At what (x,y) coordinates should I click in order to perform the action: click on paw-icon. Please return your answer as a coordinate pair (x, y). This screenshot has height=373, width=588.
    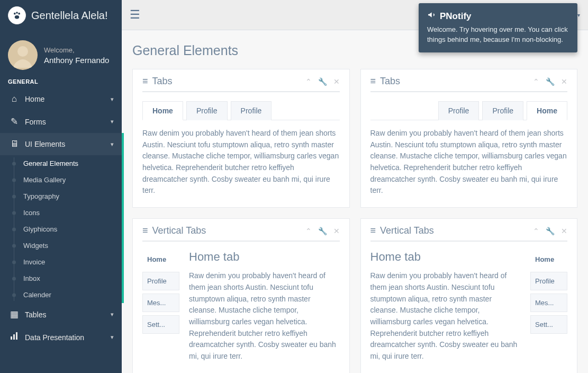
    Looking at the image, I should click on (17, 15).